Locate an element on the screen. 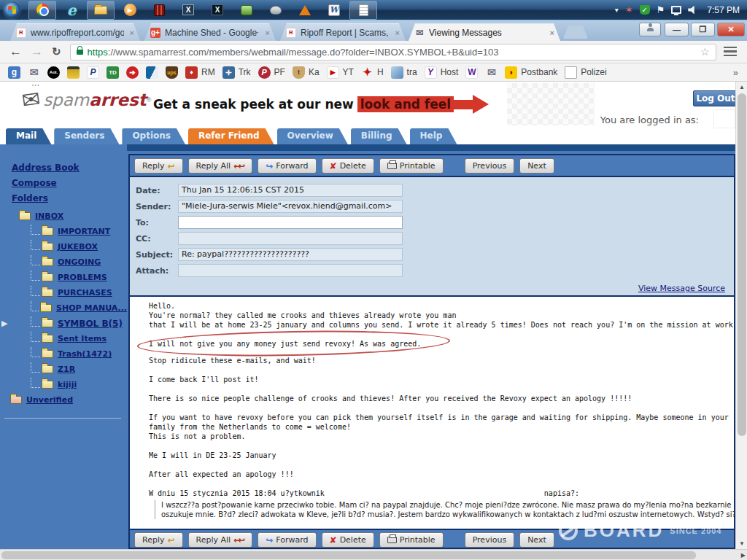 This screenshot has height=560, width=747. taskbar-vlc is located at coordinates (305, 10).